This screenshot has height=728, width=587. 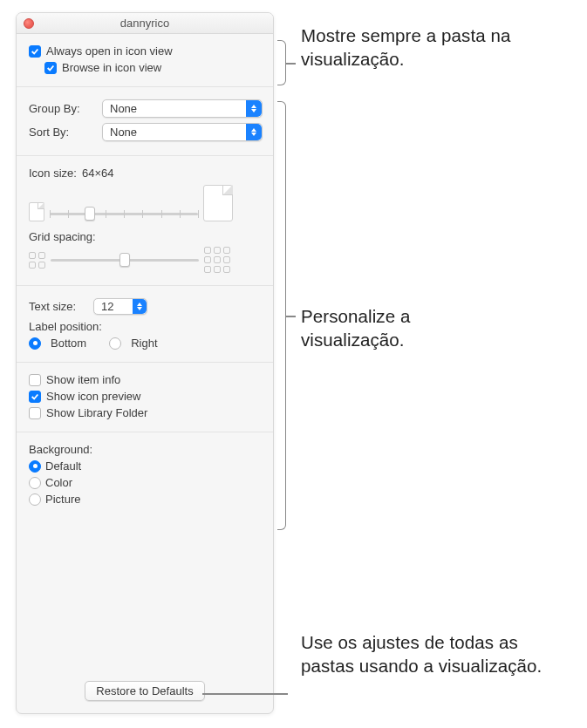 I want to click on bg-picture-radio, so click(x=35, y=500).